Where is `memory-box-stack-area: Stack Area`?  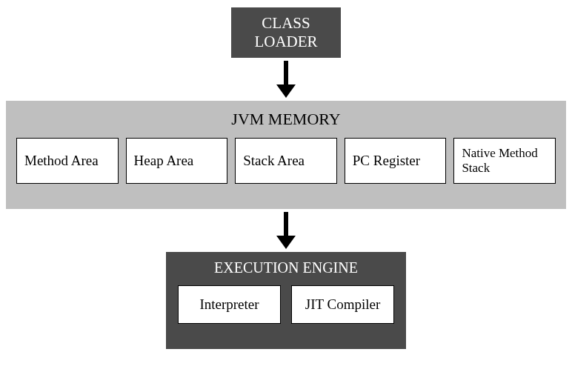 memory-box-stack-area: Stack Area is located at coordinates (286, 161).